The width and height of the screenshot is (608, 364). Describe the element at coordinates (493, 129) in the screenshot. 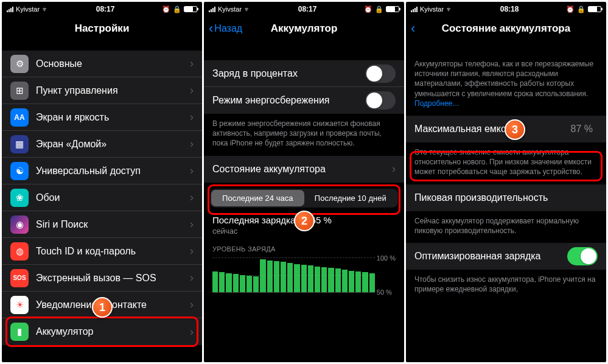

I see `row-label: Максимальная емкость` at that location.